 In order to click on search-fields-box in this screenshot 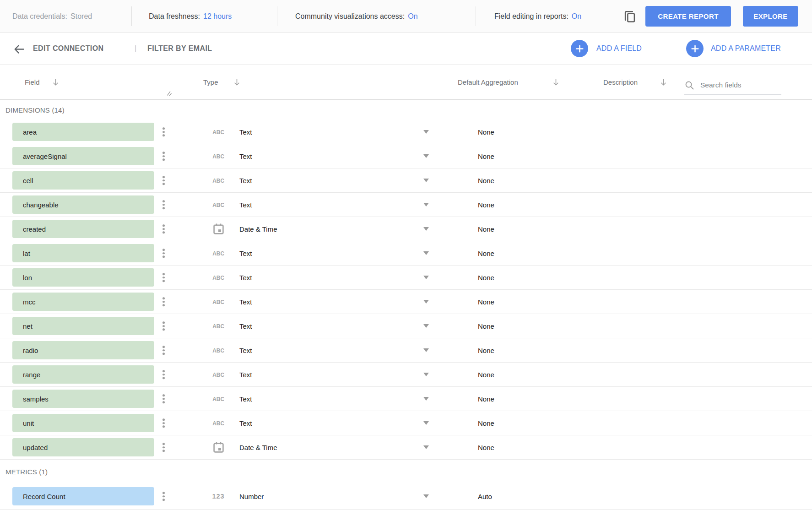, I will do `click(733, 85)`.